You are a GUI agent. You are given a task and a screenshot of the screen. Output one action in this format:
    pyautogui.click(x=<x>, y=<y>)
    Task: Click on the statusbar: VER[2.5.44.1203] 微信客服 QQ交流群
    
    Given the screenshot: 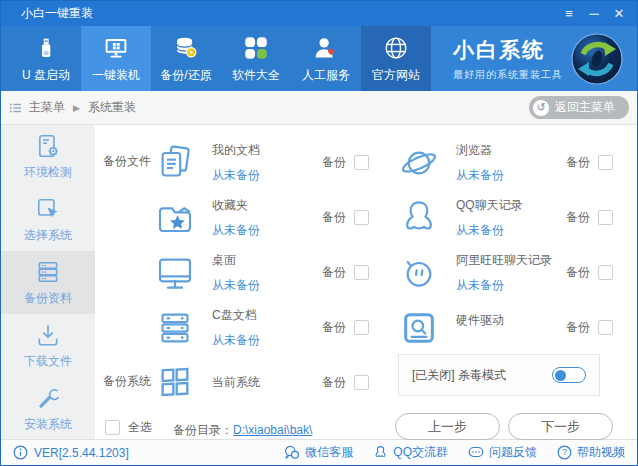 What is the action you would take?
    pyautogui.click(x=319, y=452)
    